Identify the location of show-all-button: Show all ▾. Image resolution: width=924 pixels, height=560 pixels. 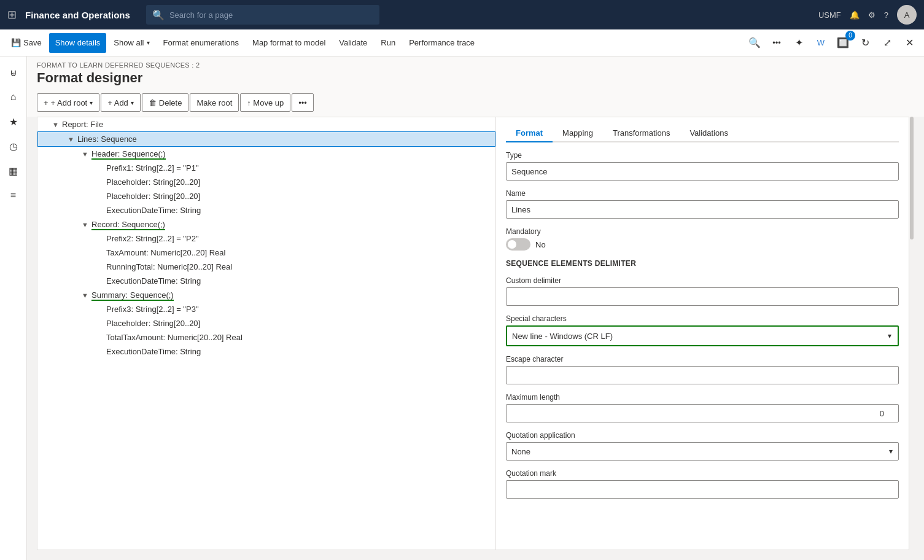
(131, 43).